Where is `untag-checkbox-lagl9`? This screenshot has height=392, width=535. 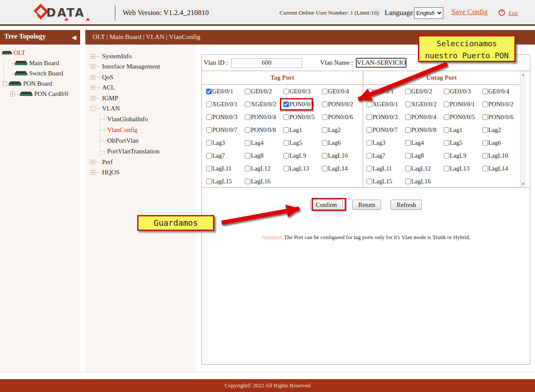
untag-checkbox-lagl9 is located at coordinates (447, 156).